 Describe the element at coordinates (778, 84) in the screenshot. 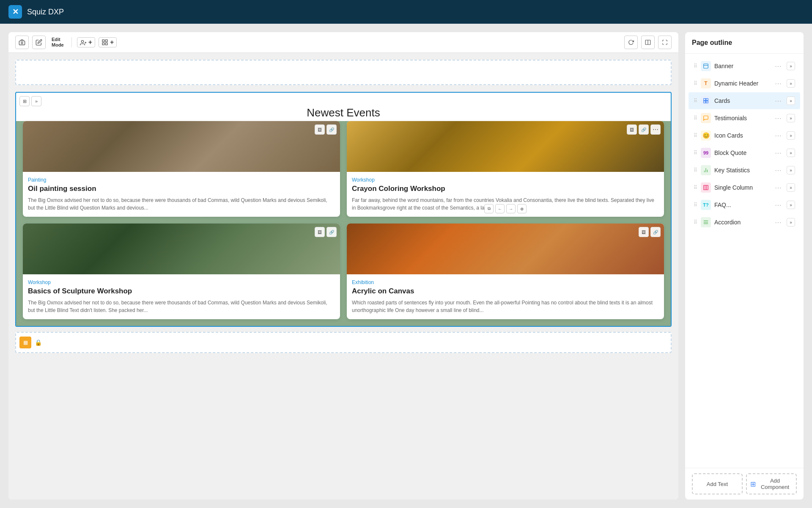

I see `dynamic-header-menu: ⋯` at that location.